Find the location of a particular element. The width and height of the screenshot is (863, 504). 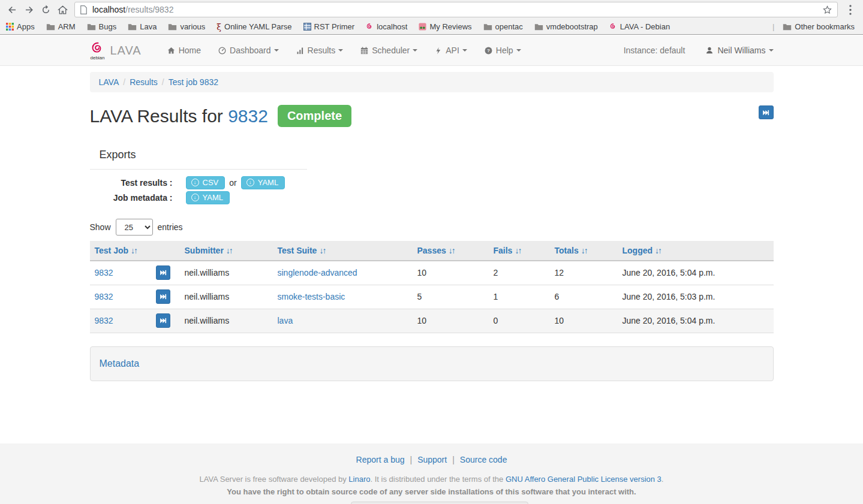

bookmark-localhost: localhost is located at coordinates (386, 26).